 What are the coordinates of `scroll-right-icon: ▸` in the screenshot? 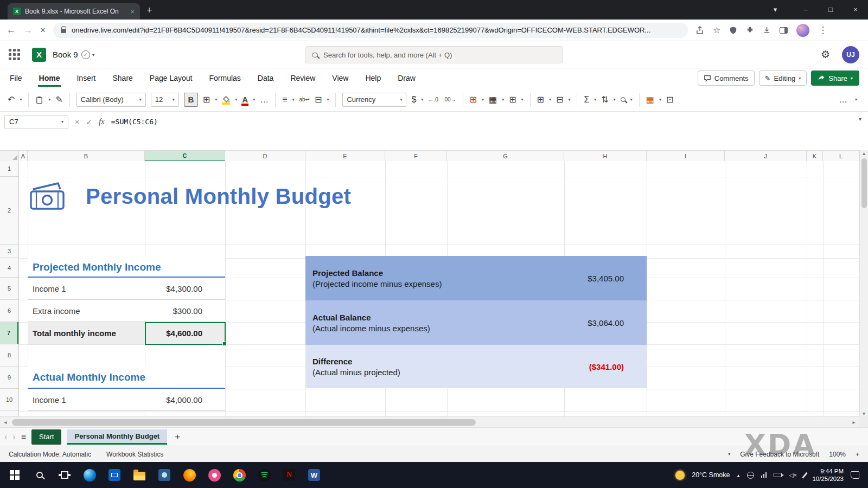 It's located at (854, 422).